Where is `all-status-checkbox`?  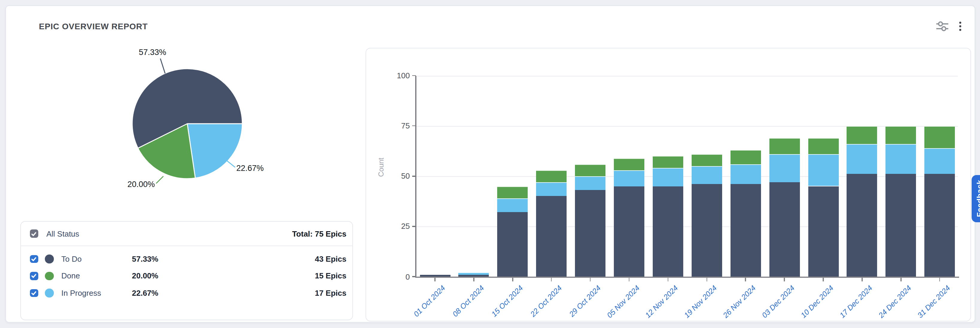
all-status-checkbox is located at coordinates (34, 234).